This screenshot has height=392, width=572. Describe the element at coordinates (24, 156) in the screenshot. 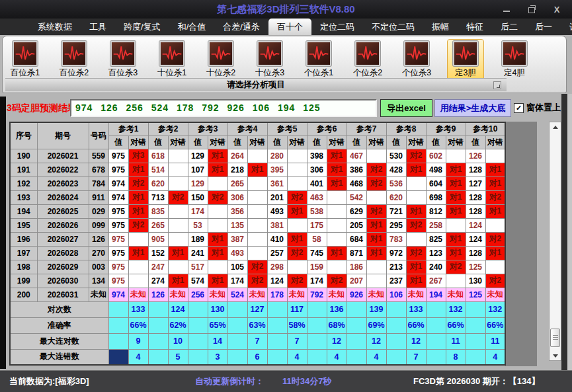

I see `seq-cell: 190` at that location.